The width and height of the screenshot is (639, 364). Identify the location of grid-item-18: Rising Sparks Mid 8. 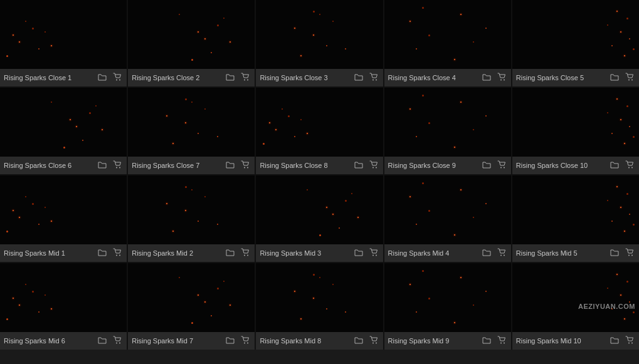
(319, 306).